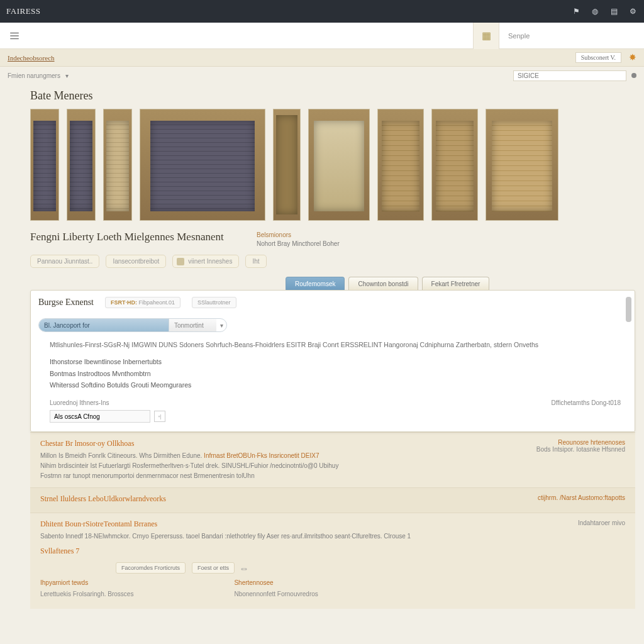 The image size is (644, 644). Describe the element at coordinates (486, 36) in the screenshot. I see `grid-icon: ▦` at that location.